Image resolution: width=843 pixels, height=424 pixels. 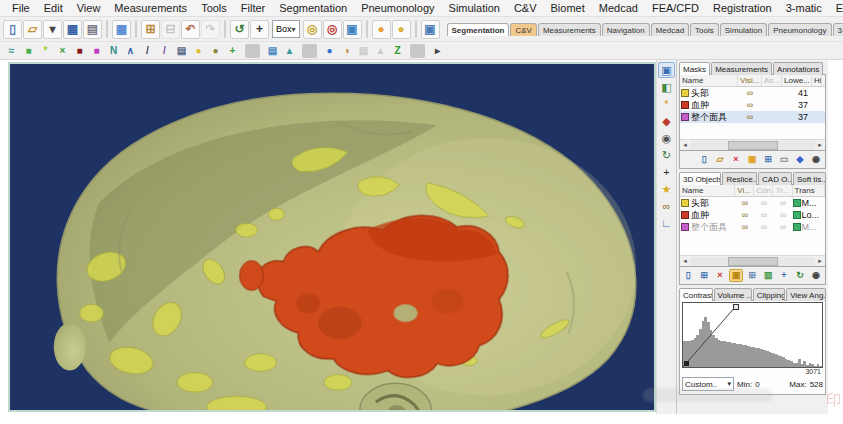 I want to click on new-object-icon: ▯, so click(x=688, y=276).